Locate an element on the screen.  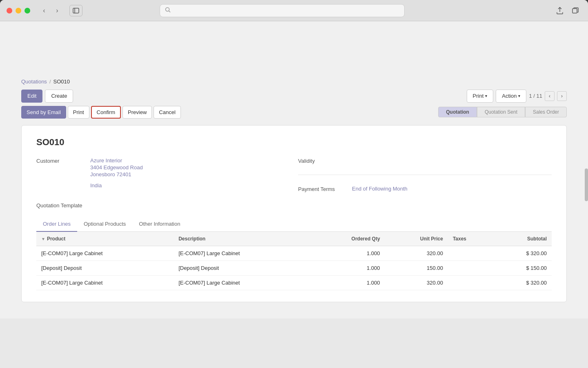
customer-address1: 3404 Edgewood Road is located at coordinates (117, 168).